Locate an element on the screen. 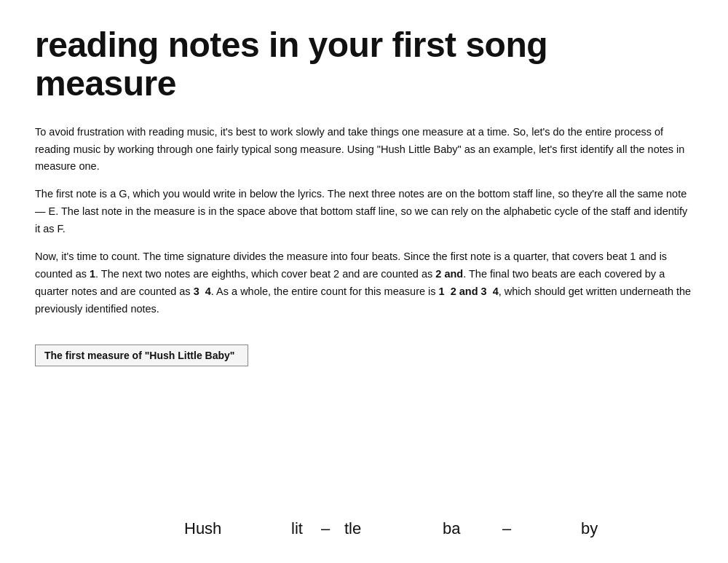  lyric-lit: lit is located at coordinates (297, 529).